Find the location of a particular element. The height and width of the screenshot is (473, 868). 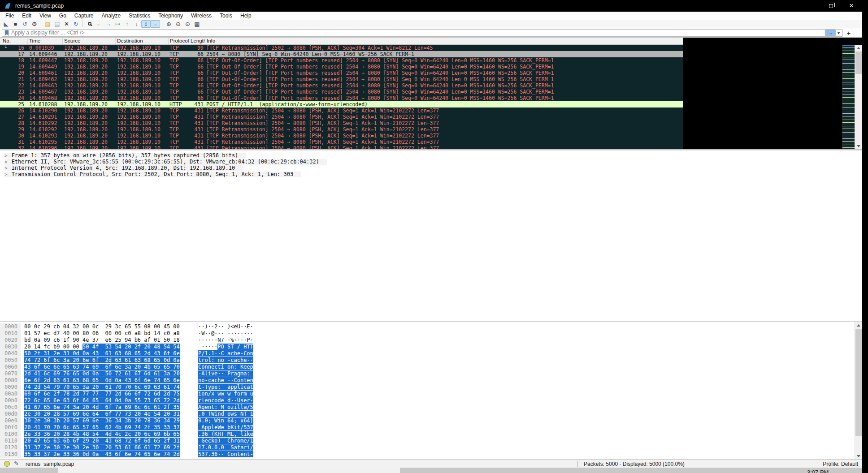

zoom-in-icon: ⊕ is located at coordinates (169, 24).